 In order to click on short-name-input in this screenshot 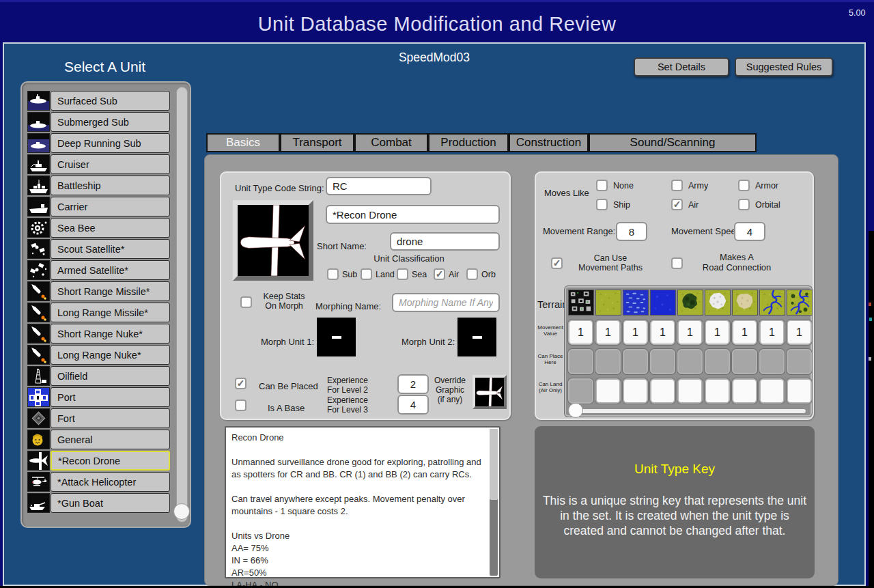, I will do `click(445, 242)`.